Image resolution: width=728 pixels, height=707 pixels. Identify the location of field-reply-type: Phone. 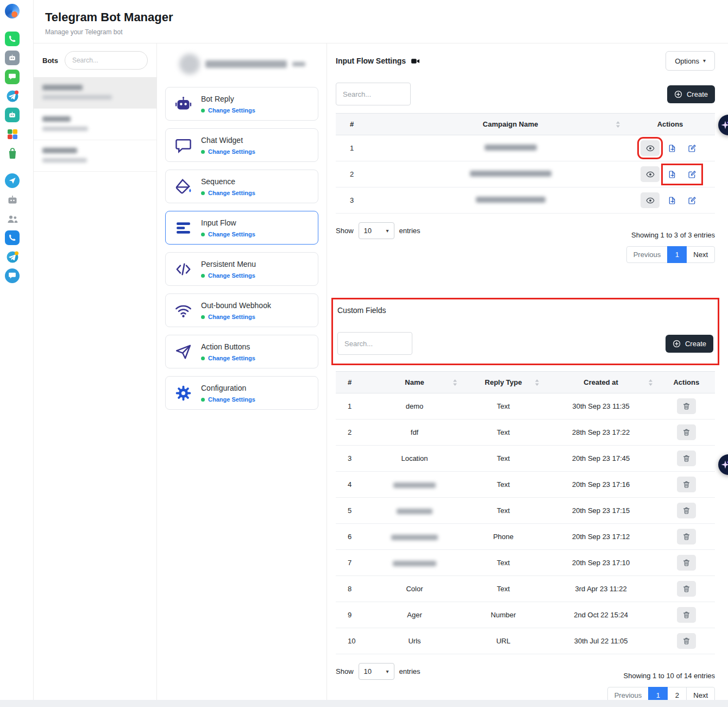
(503, 537).